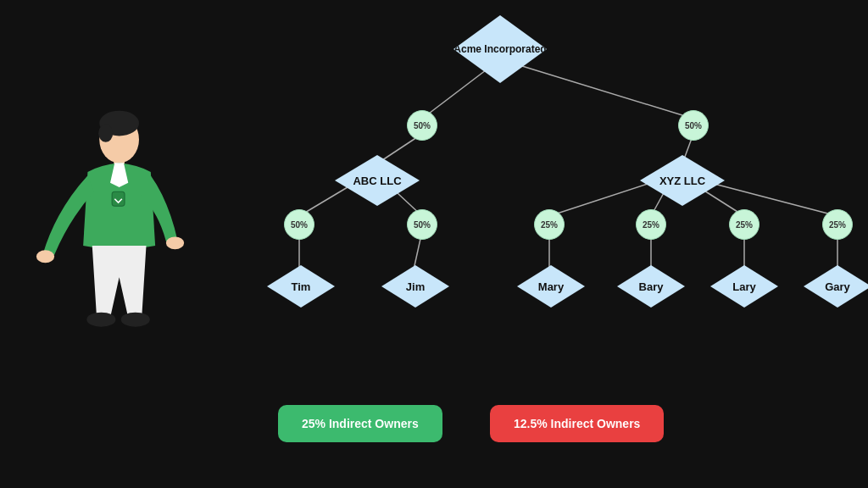 The width and height of the screenshot is (868, 488). Describe the element at coordinates (682, 180) in the screenshot. I see `xyz-node: XYZ LLC` at that location.